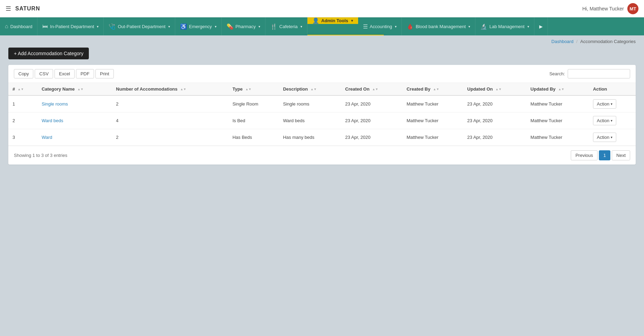 The height and width of the screenshot is (336, 644). I want to click on cell-description: Ward beds, so click(310, 121).